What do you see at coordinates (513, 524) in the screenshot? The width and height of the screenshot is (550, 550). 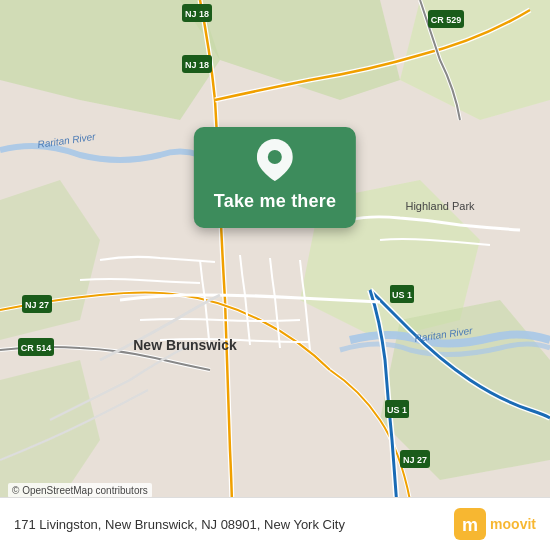 I see `moovit-label: moovit` at bounding box center [513, 524].